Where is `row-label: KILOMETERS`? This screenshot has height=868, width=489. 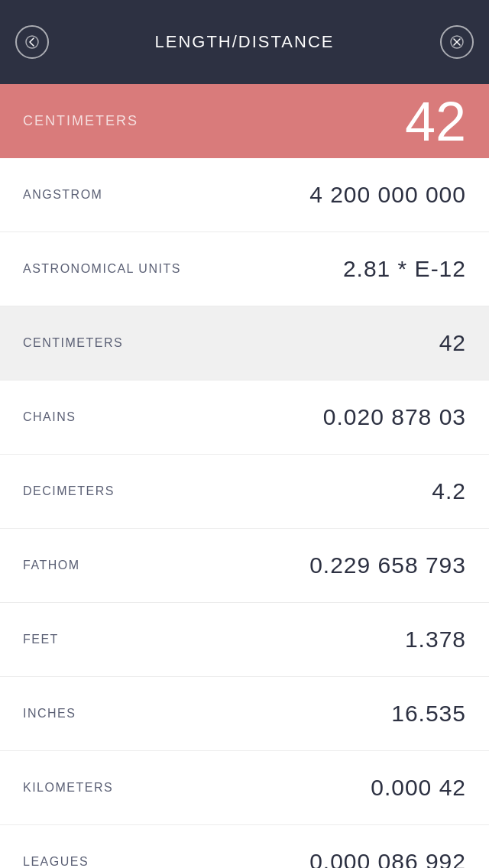 row-label: KILOMETERS is located at coordinates (68, 788).